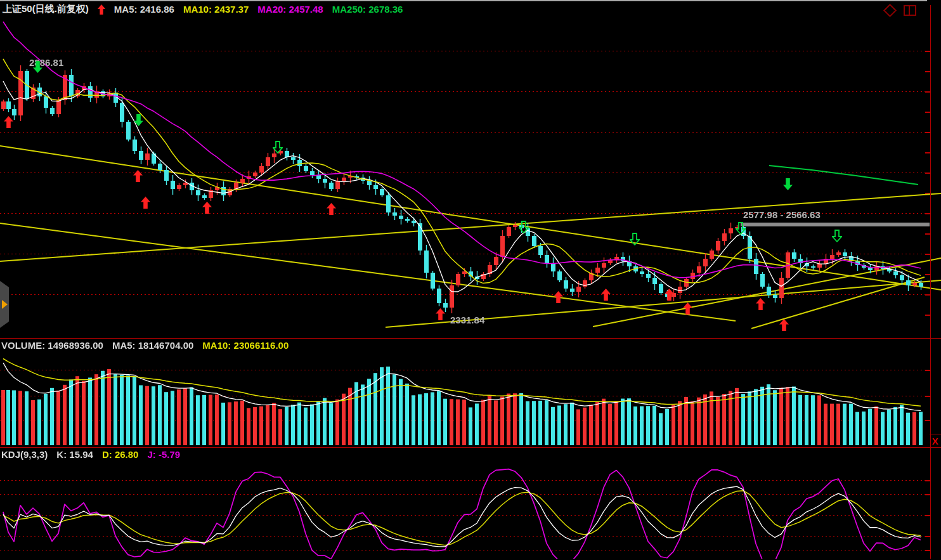 The height and width of the screenshot is (560, 941). Describe the element at coordinates (24, 454) in the screenshot. I see `kdj-name: KDJ(9,3,3)` at that location.